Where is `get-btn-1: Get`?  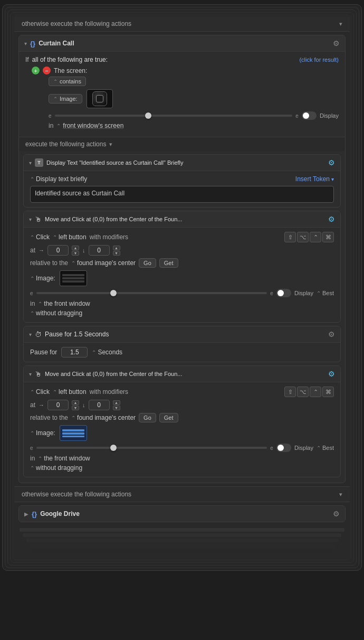
get-btn-1: Get is located at coordinates (169, 263).